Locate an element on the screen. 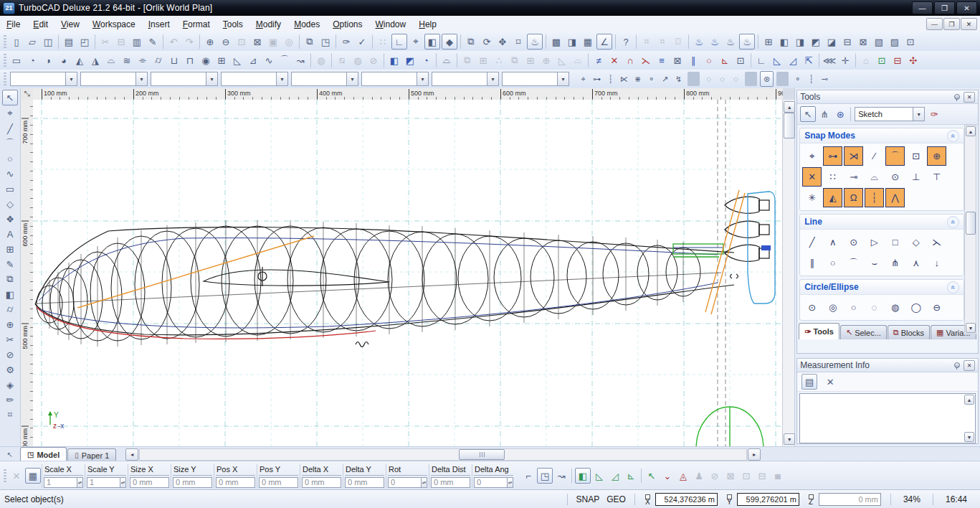 The image size is (980, 508). surface-tool-icon: ◧ is located at coordinates (10, 294).